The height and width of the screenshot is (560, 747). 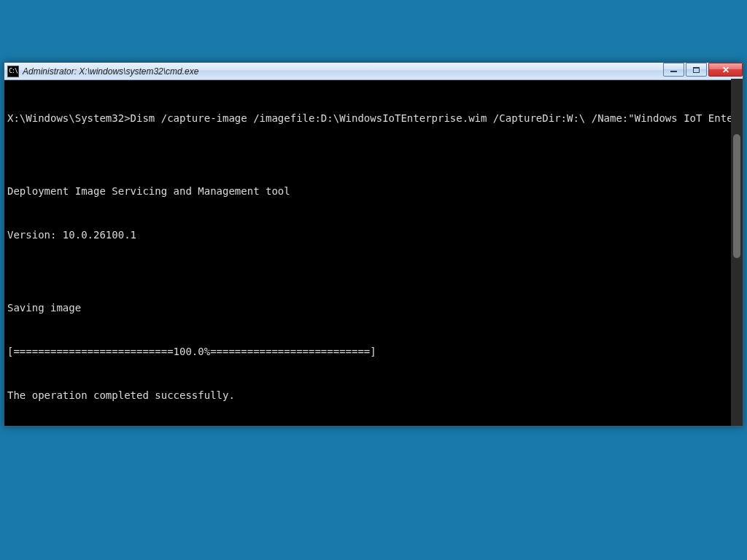 I want to click on scrollbar-thumb, so click(x=737, y=196).